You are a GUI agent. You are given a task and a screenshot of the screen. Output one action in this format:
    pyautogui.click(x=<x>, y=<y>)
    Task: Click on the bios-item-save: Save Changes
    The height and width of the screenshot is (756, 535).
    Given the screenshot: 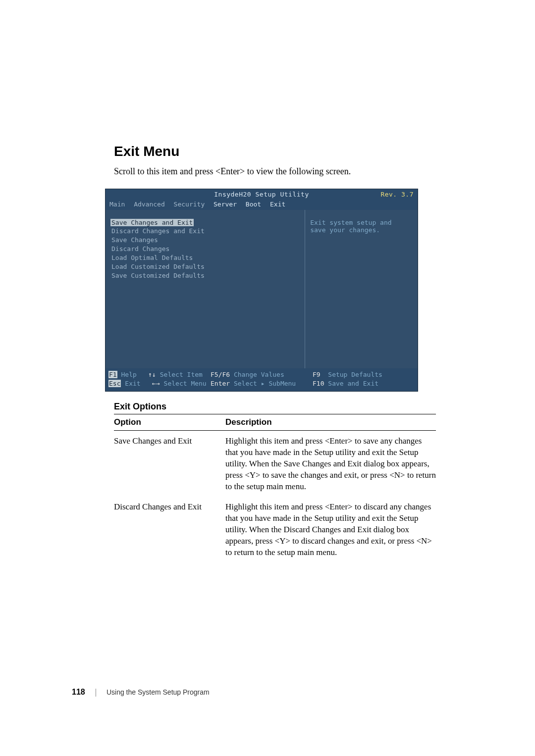 What is the action you would take?
    pyautogui.click(x=205, y=240)
    